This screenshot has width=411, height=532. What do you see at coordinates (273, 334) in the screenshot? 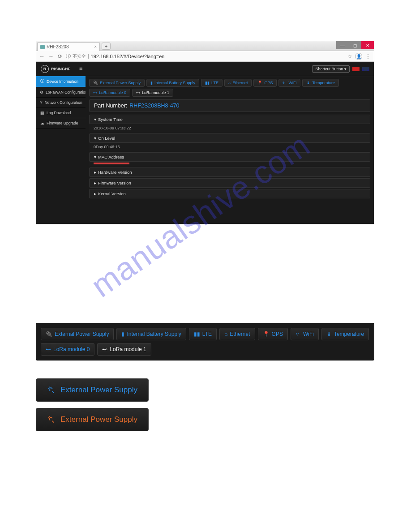
I see `tab-gps-large: 📍GPS` at bounding box center [273, 334].